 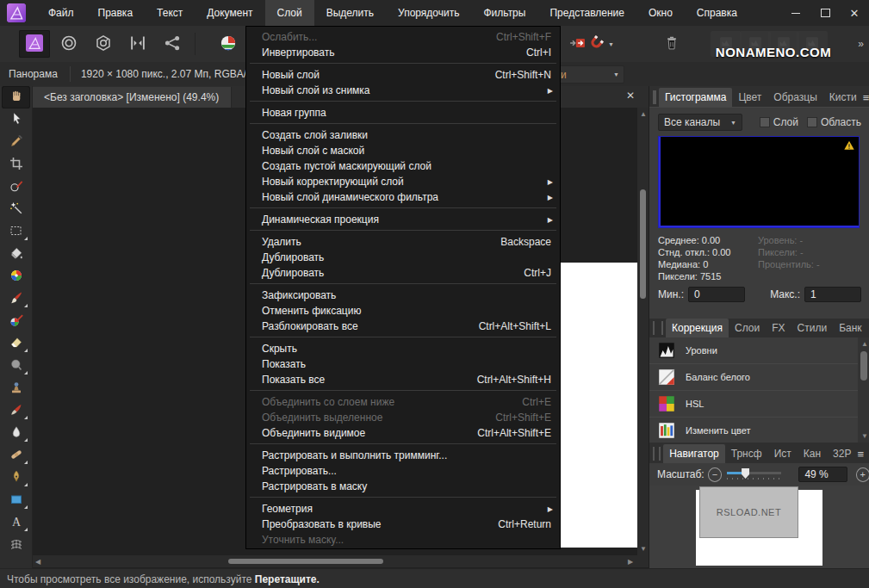 What do you see at coordinates (403, 433) in the screenshot?
I see `menu-item: Объединить видимое Ctrl+Alt+Shift+E ▶` at bounding box center [403, 433].